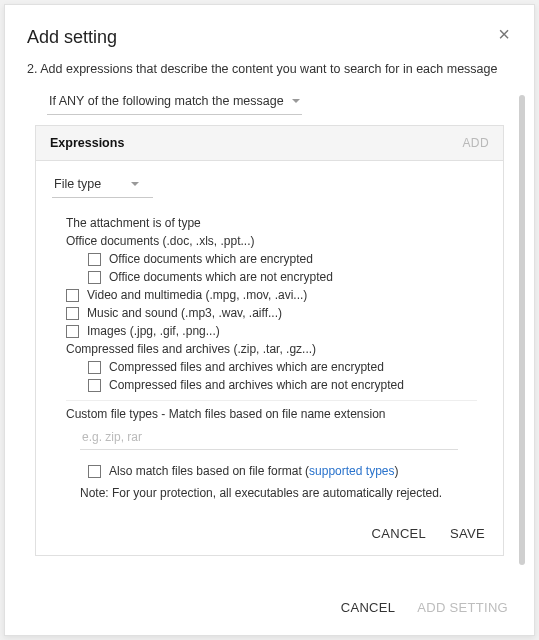  Describe the element at coordinates (282, 367) in the screenshot. I see `compressed-encrypted-option: Compressed files and archives which are …` at that location.